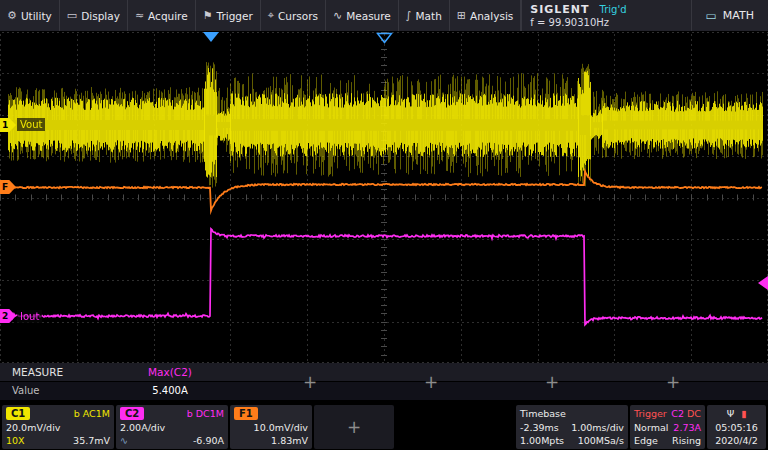 The height and width of the screenshot is (450, 768). What do you see at coordinates (362, 16) in the screenshot?
I see `menu-item-measure: ∿ Measure` at bounding box center [362, 16].